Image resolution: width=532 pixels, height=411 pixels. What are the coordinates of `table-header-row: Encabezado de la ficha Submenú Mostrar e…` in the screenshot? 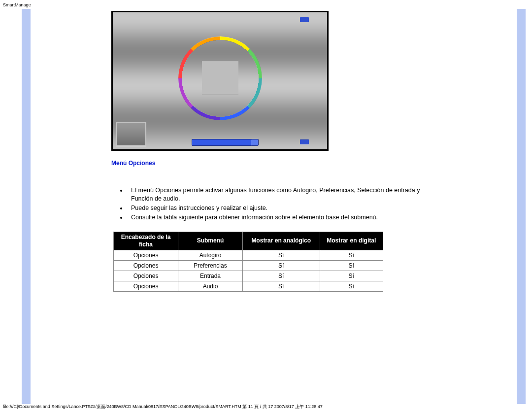 It's located at (248, 240).